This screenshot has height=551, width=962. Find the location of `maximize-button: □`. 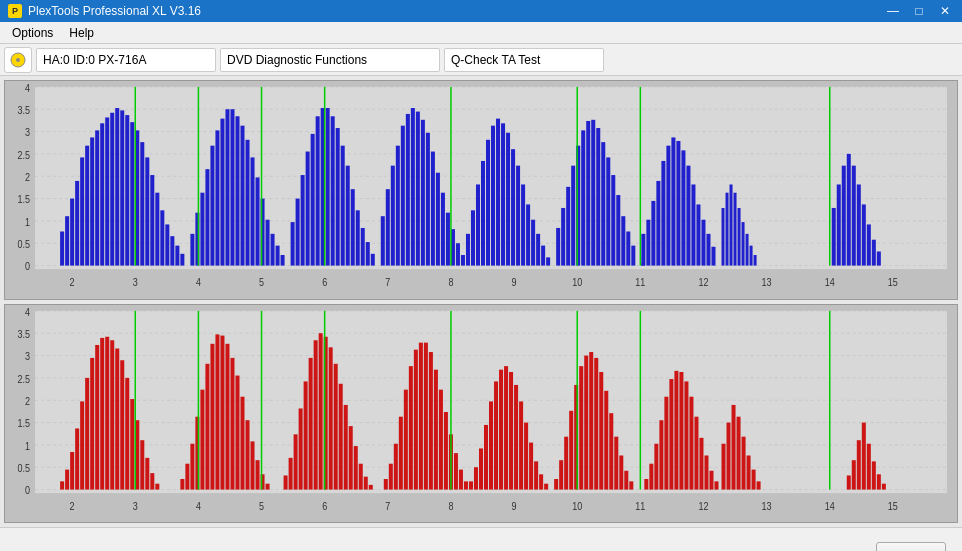

maximize-button: □ is located at coordinates (919, 11).